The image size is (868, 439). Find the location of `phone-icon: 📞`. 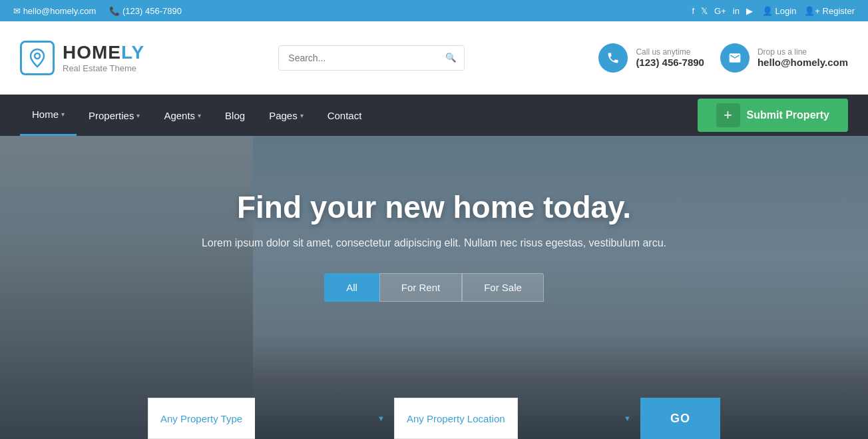

phone-icon: 📞 is located at coordinates (116, 11).